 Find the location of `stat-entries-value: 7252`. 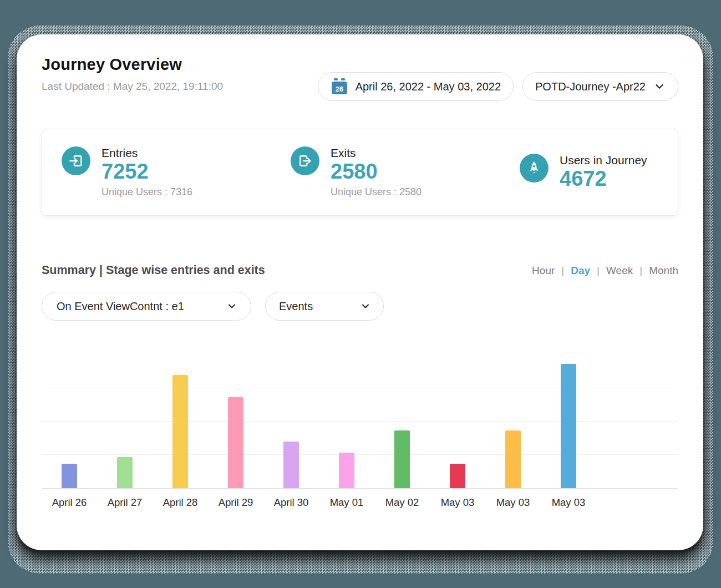

stat-entries-value: 7252 is located at coordinates (147, 172).